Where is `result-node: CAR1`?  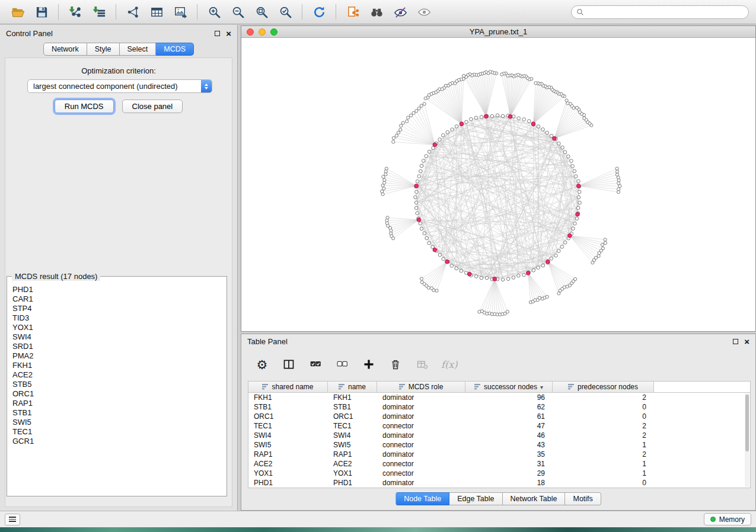 result-node: CAR1 is located at coordinates (117, 299).